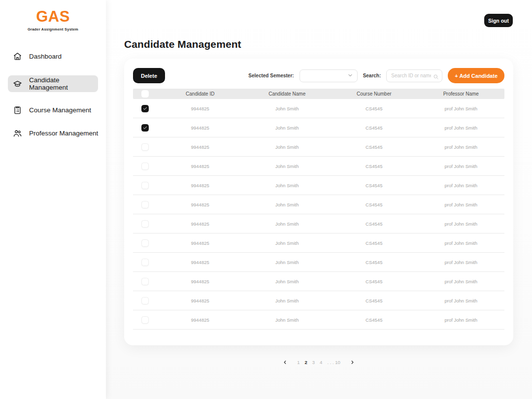 The width and height of the screenshot is (532, 399). Describe the element at coordinates (313, 363) in the screenshot. I see `pagination-page: 3` at that location.